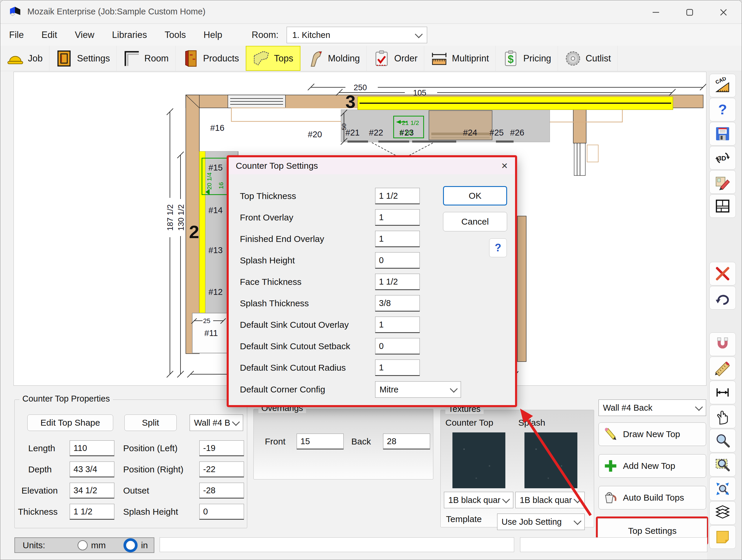 This screenshot has width=742, height=560. What do you see at coordinates (151, 423) in the screenshot?
I see `split-button: Split` at bounding box center [151, 423].